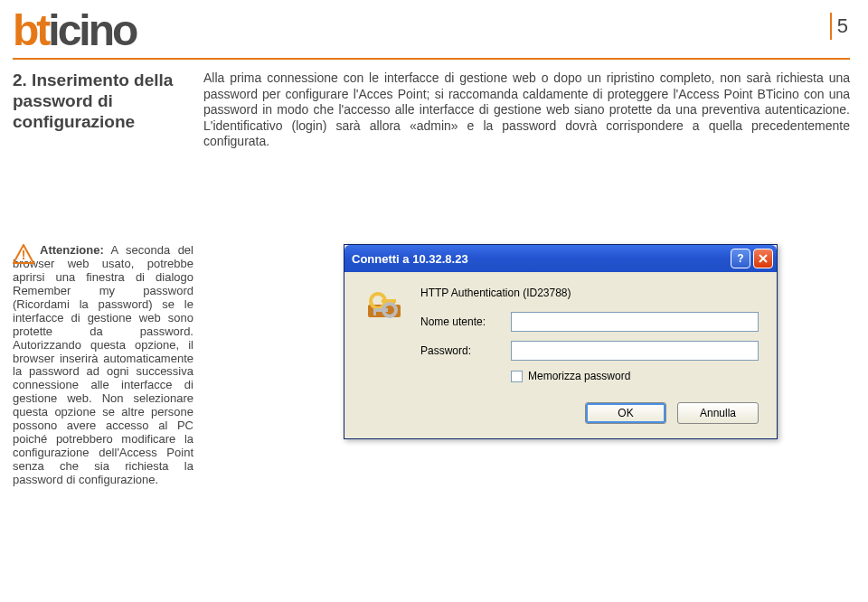 This screenshot has height=602, width=868. I want to click on warning-bold-lead: Attenzione:, so click(72, 249).